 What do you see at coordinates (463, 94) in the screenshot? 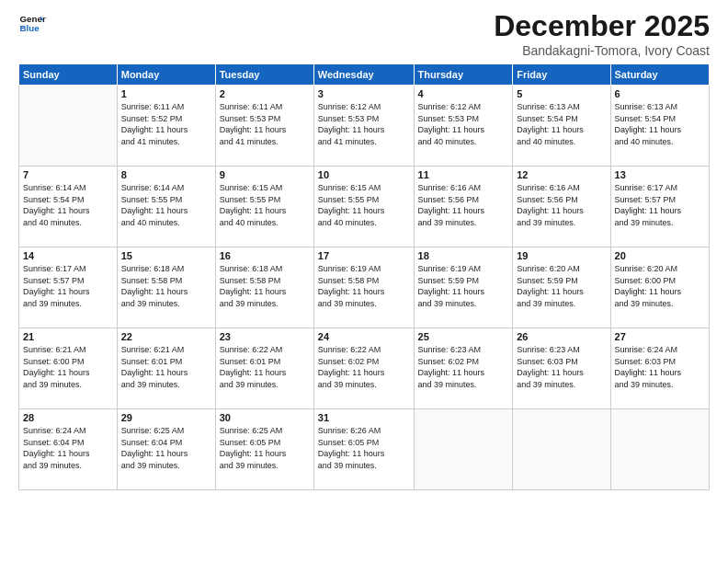
I see `day-number: 4` at bounding box center [463, 94].